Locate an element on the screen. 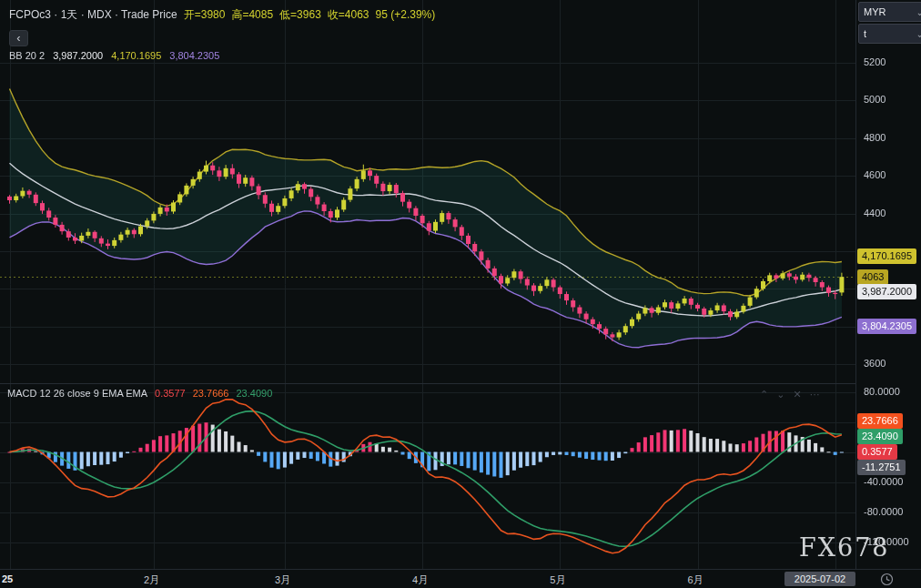 This screenshot has width=921, height=588. open-value: 开=3980 is located at coordinates (205, 15).